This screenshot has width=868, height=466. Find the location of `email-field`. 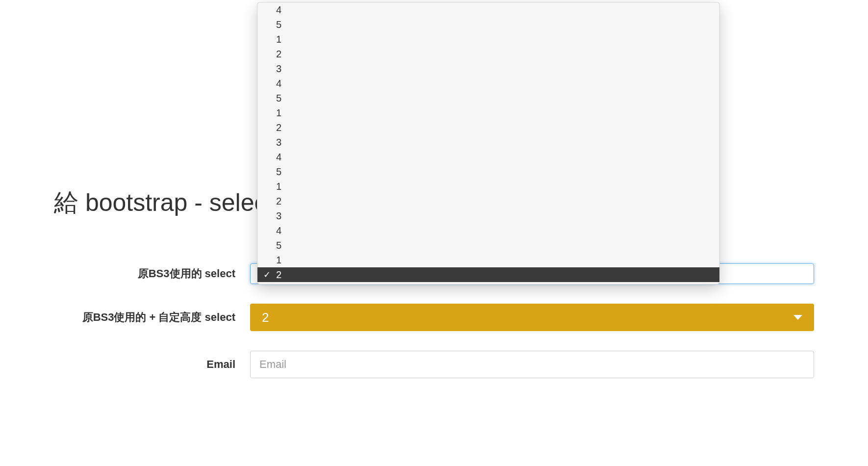

email-field is located at coordinates (532, 364).